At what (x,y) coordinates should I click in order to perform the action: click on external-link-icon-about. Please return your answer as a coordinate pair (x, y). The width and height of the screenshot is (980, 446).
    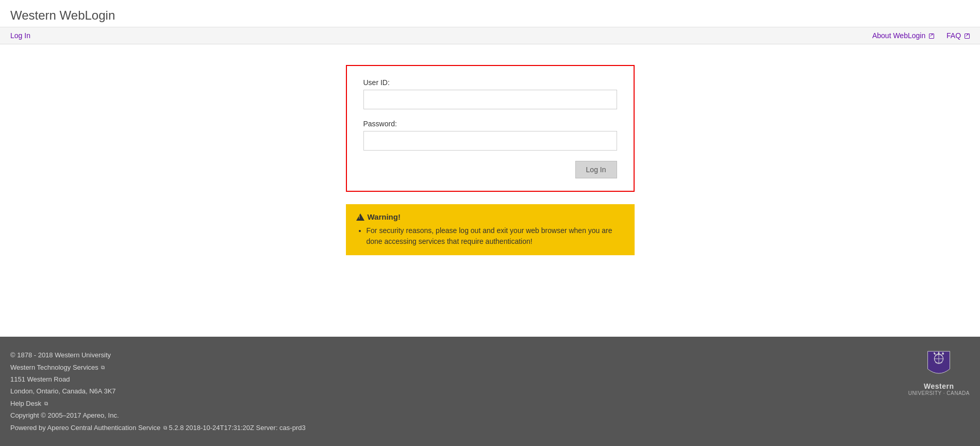
    Looking at the image, I should click on (932, 36).